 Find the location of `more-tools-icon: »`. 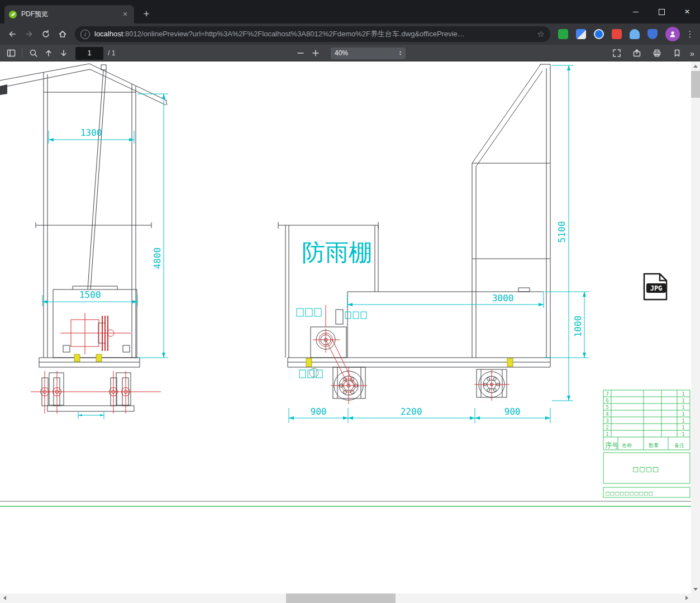

more-tools-icon: » is located at coordinates (692, 54).